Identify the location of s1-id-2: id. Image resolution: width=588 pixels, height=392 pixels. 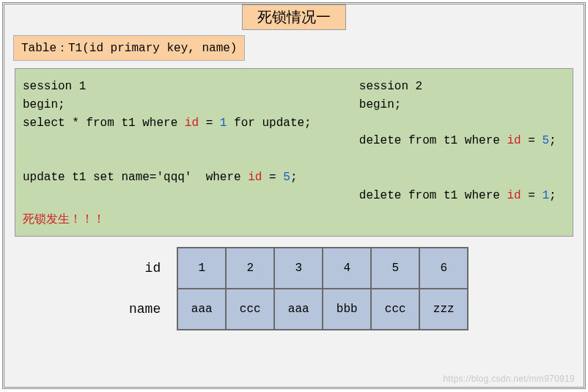
(255, 177).